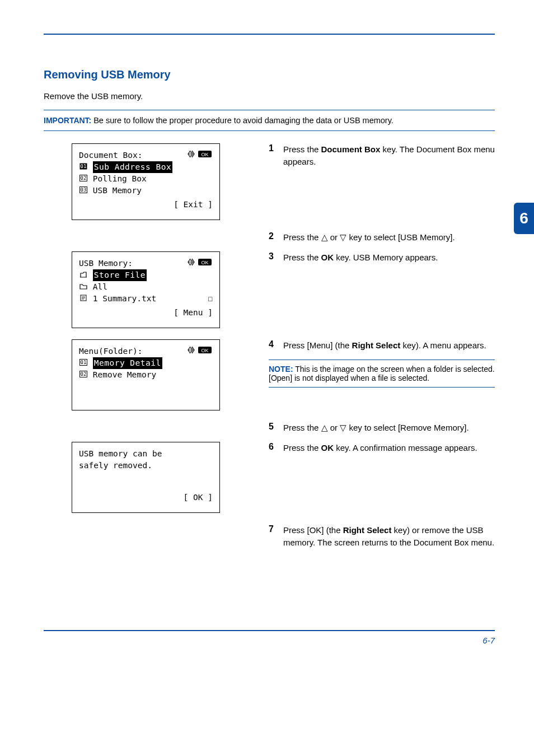 The width and height of the screenshot is (534, 756). What do you see at coordinates (269, 641) in the screenshot?
I see `page-number: 6-7` at bounding box center [269, 641].